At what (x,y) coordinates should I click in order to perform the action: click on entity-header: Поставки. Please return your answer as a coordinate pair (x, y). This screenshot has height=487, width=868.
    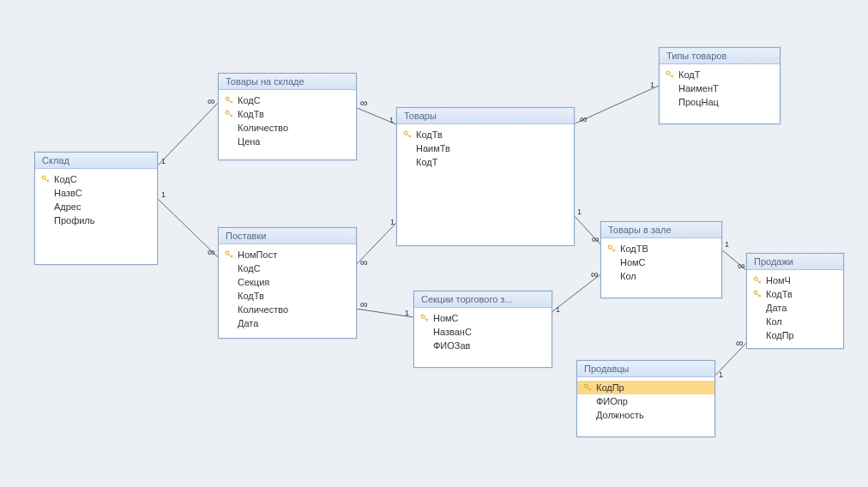
    Looking at the image, I should click on (287, 237).